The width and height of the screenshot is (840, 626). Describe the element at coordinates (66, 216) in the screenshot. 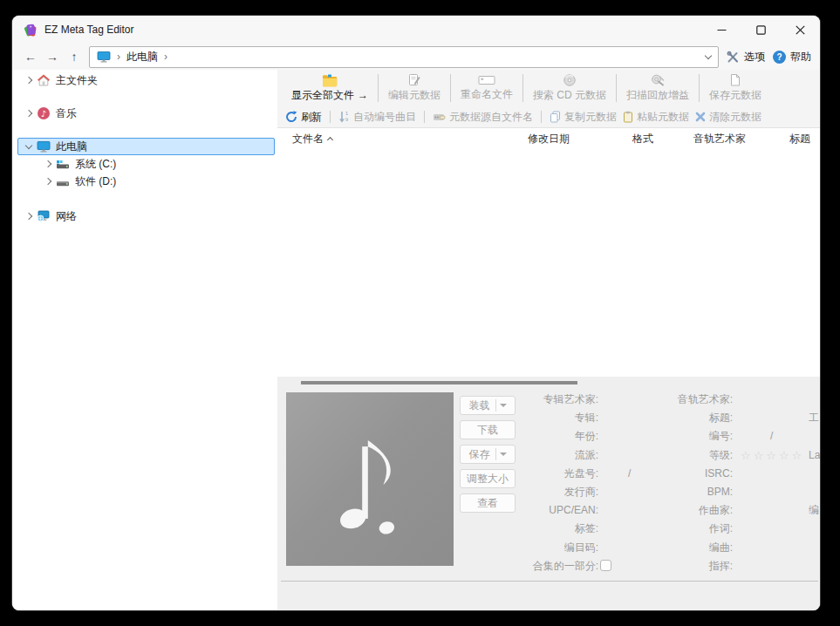

I see `sidebar-item-label: 网络` at that location.